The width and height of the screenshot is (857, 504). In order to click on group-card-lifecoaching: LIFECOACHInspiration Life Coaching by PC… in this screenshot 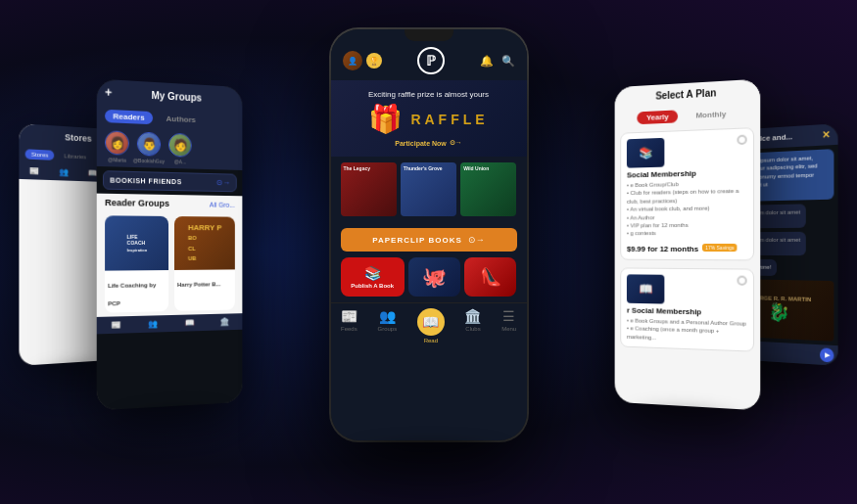, I will do `click(137, 264)`.